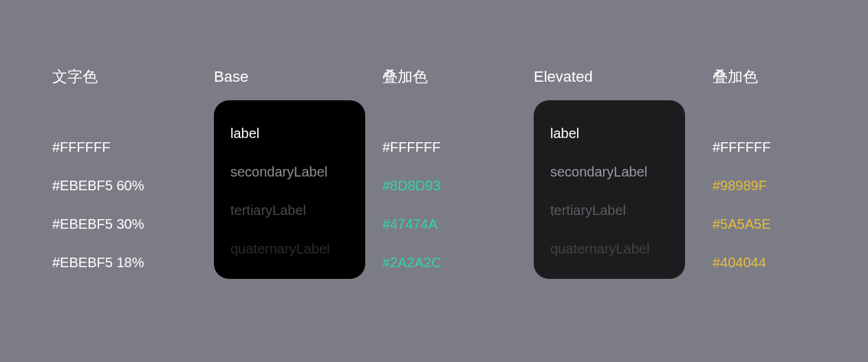  Describe the element at coordinates (764, 262) in the screenshot. I see `overlay-elevated-value: #404044` at that location.